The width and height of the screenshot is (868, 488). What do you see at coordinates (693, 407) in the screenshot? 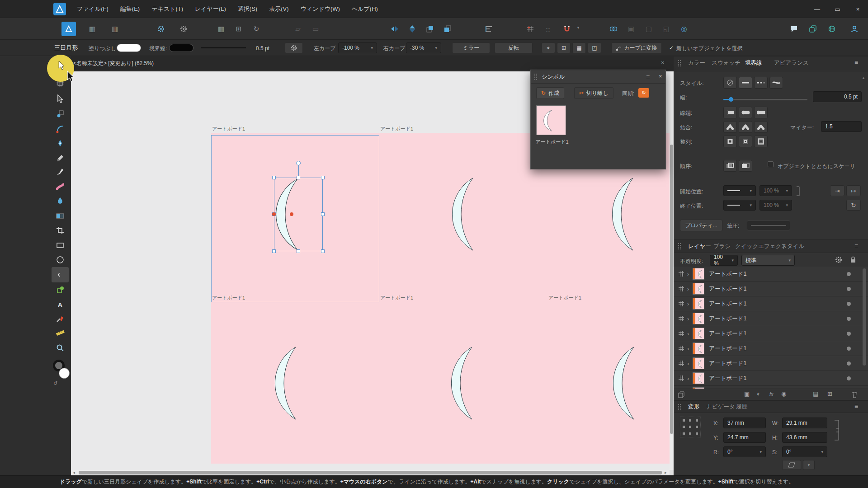
I see `tab-transform: 変形` at bounding box center [693, 407].